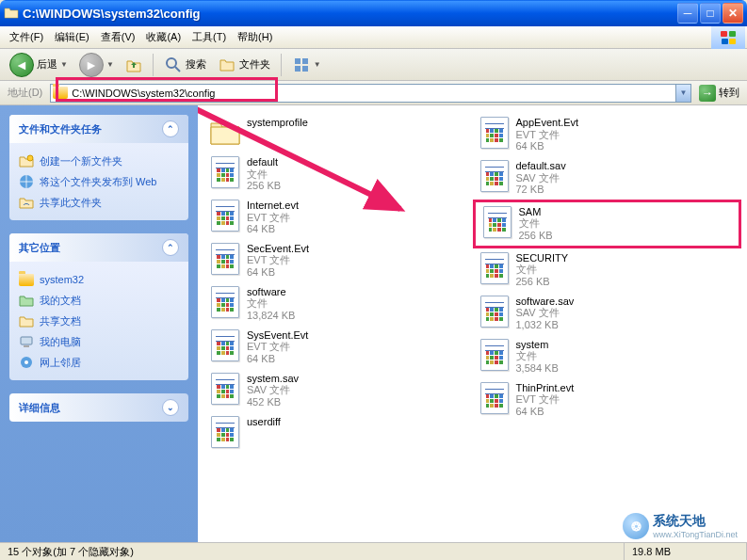 The width and height of the screenshot is (747, 560). I want to click on other-places-header: 其它位置 ⌃, so click(99, 248).